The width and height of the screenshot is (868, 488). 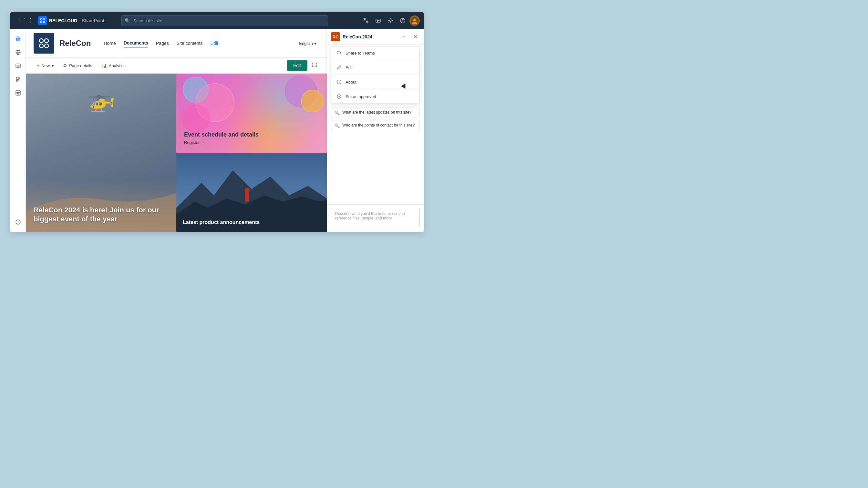 I want to click on translate-icon, so click(x=366, y=21).